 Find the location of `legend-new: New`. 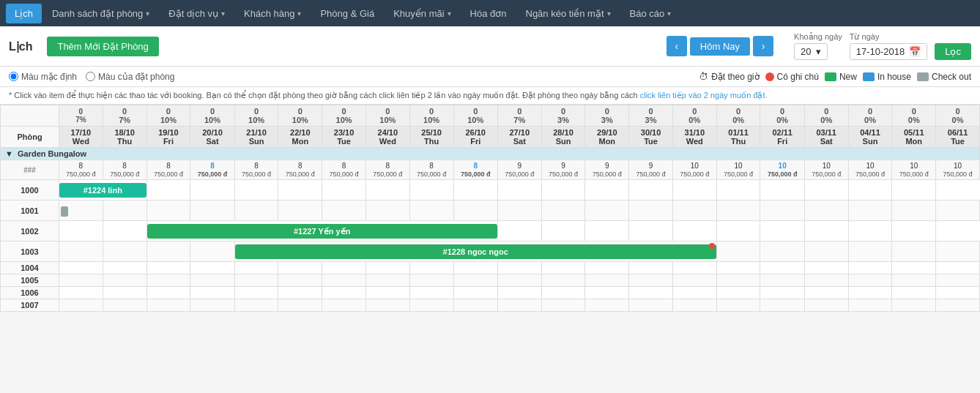

legend-new: New is located at coordinates (841, 77).